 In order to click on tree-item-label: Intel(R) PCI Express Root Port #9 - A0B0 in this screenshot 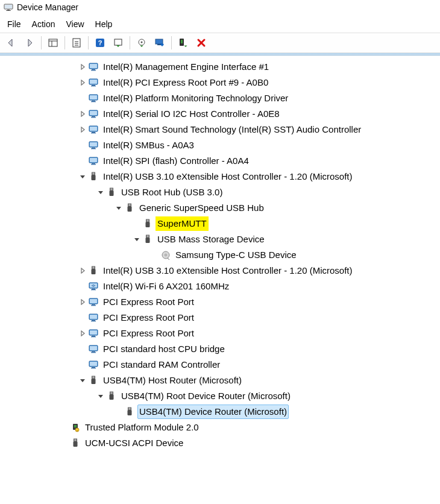, I will do `click(186, 83)`.